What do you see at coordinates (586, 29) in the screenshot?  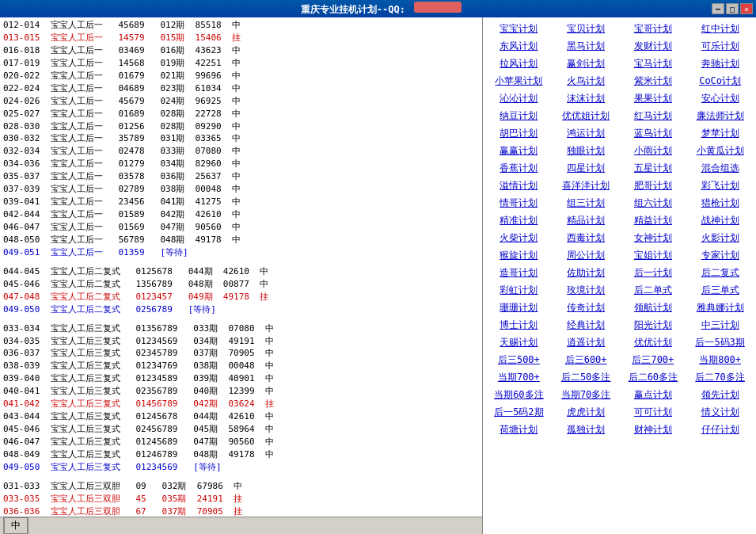 I see `plan-link: 宝贝计划` at bounding box center [586, 29].